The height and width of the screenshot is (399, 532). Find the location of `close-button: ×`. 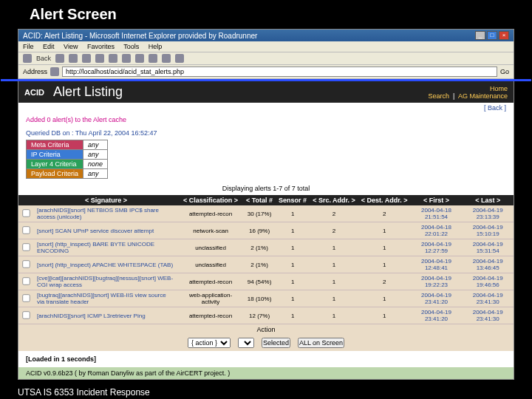

close-button: × is located at coordinates (504, 35).